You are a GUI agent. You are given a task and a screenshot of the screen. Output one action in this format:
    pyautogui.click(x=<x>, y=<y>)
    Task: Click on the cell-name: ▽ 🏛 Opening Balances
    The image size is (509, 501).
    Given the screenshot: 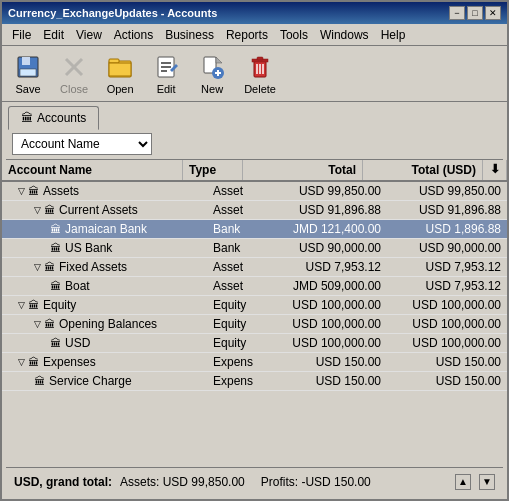 What is the action you would take?
    pyautogui.click(x=104, y=324)
    